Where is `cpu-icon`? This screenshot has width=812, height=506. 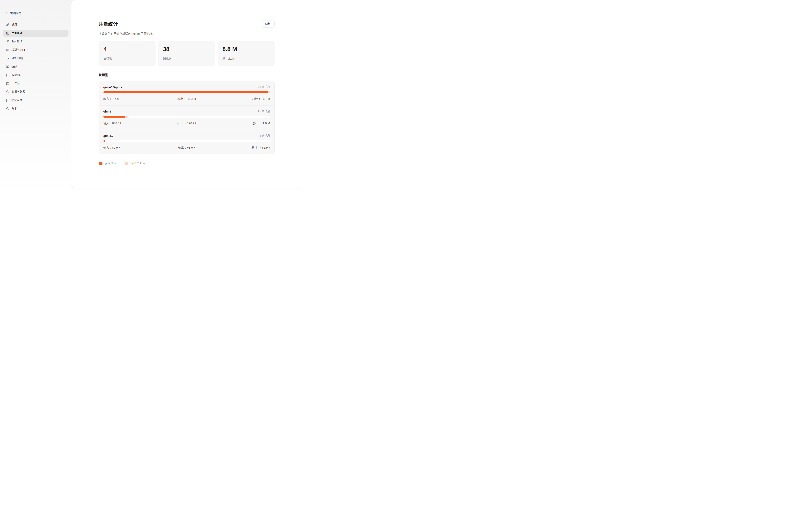 cpu-icon is located at coordinates (8, 50).